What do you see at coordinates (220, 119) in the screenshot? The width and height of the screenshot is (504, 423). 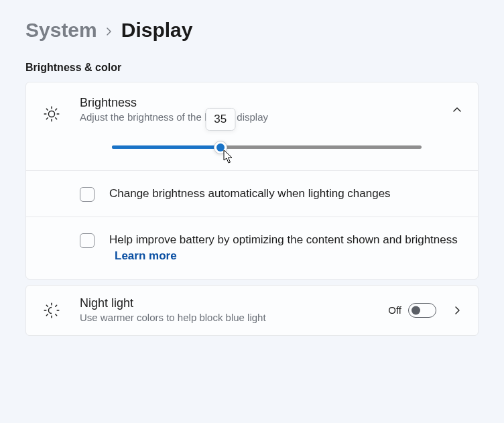 I see `brightness-value-tooltip: 35` at bounding box center [220, 119].